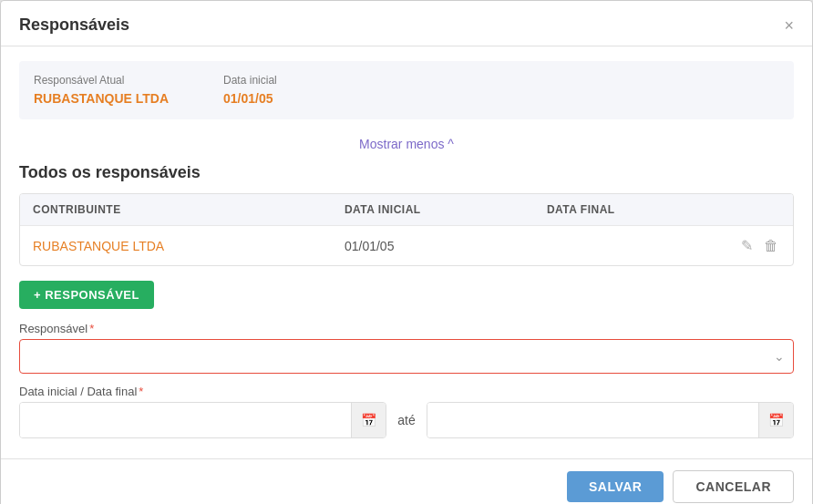  I want to click on toggle-link-wrap: Mostrar menos ^, so click(406, 146).